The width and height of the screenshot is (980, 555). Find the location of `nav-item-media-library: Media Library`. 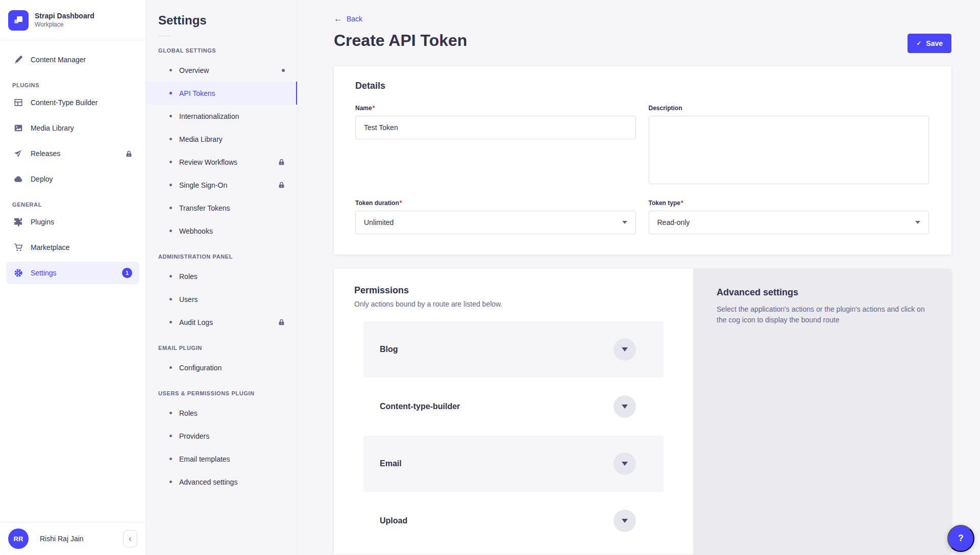

nav-item-media-library: Media Library is located at coordinates (72, 128).